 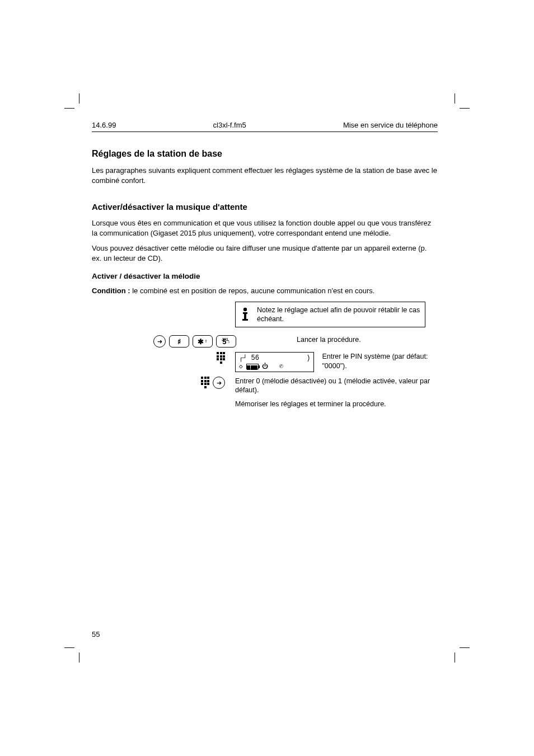 What do you see at coordinates (265, 228) in the screenshot?
I see `body-paragraph: Lorsque vous êtes en communication et qu…` at bounding box center [265, 228].